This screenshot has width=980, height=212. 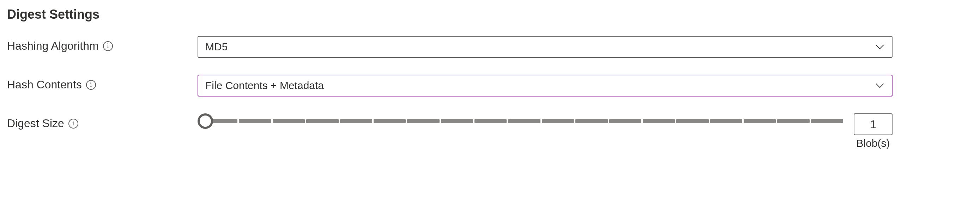 What do you see at coordinates (545, 86) in the screenshot?
I see `hash-contents-select: File Contents + Metadata` at bounding box center [545, 86].